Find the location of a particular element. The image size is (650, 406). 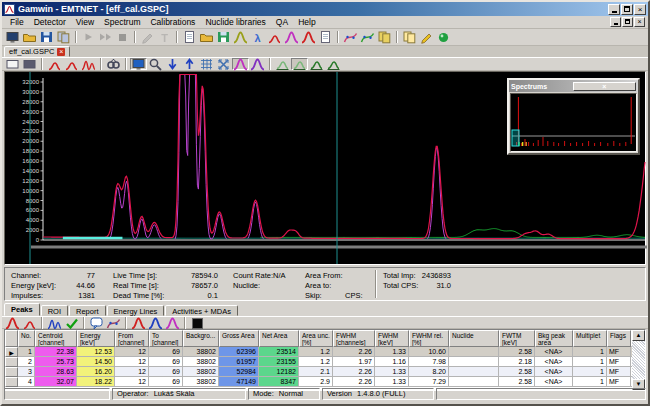

menu-detector: Detector is located at coordinates (50, 22).